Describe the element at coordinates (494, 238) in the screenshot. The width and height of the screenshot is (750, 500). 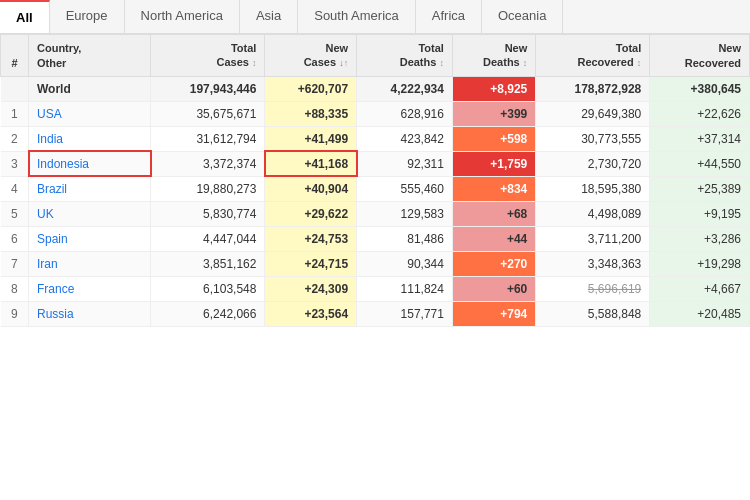
I see `new-deaths: +44` at that location.